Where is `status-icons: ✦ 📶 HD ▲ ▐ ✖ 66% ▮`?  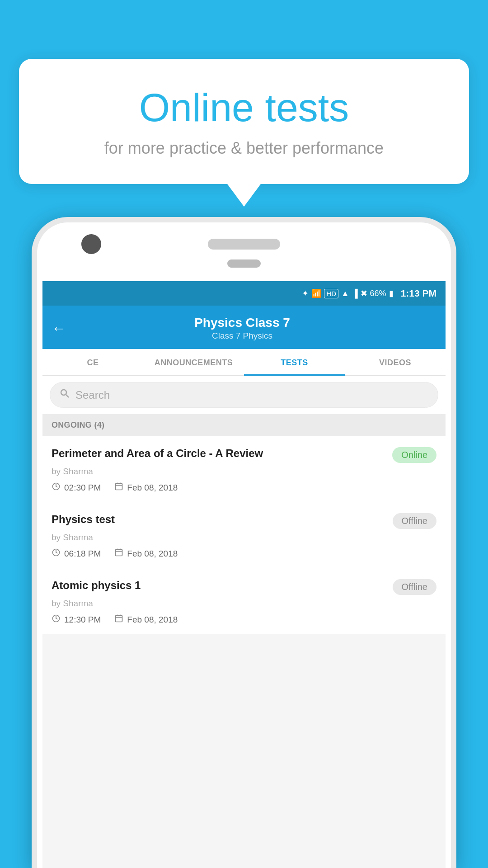
status-icons: ✦ 📶 HD ▲ ▐ ✖ 66% ▮ is located at coordinates (347, 293).